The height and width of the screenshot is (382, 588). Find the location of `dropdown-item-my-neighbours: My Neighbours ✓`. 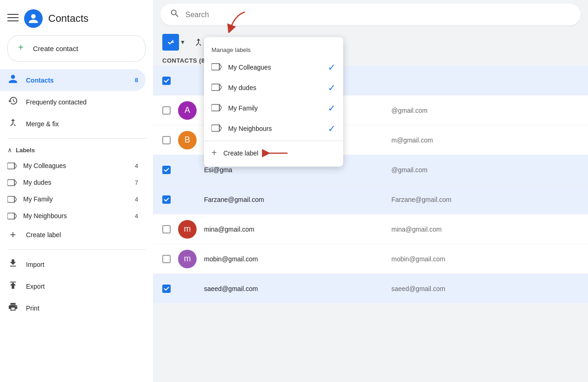

dropdown-item-my-neighbours: My Neighbours ✓ is located at coordinates (274, 129).